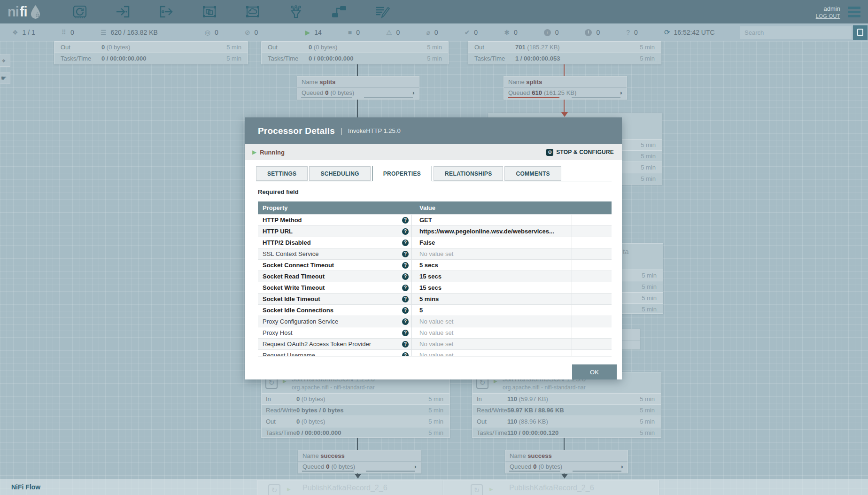  What do you see at coordinates (435, 333) in the screenshot?
I see `property-row: Proxy Host?No value set` at bounding box center [435, 333].